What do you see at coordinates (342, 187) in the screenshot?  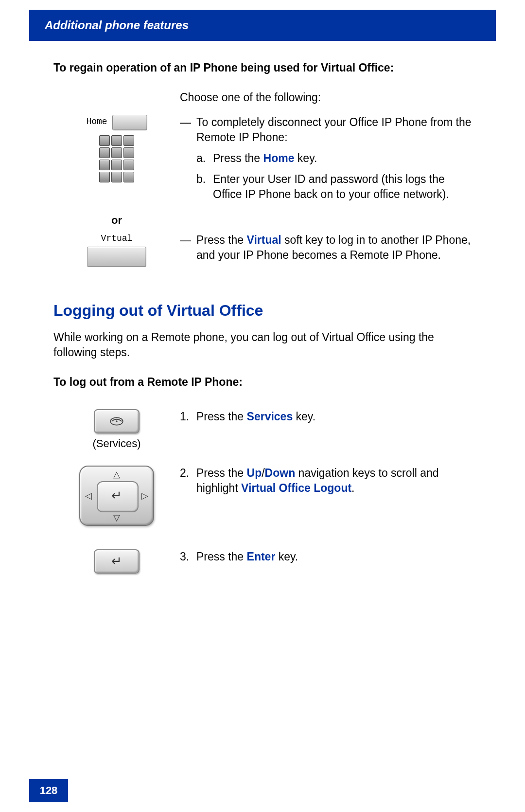 I see `step-b-text: Enter your User ID and password (this lo…` at bounding box center [342, 187].